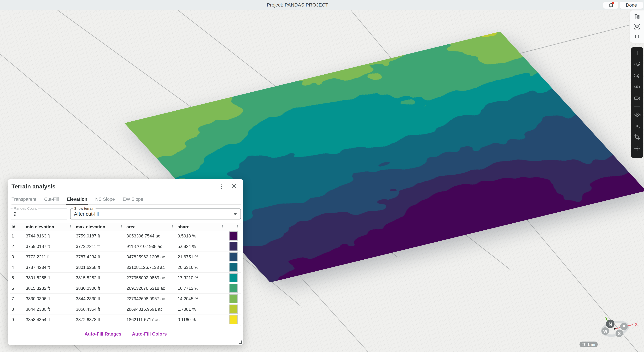 This screenshot has height=352, width=644. Describe the element at coordinates (150, 278) in the screenshot. I see `cell-area: 277955002.9869 ac` at that location.